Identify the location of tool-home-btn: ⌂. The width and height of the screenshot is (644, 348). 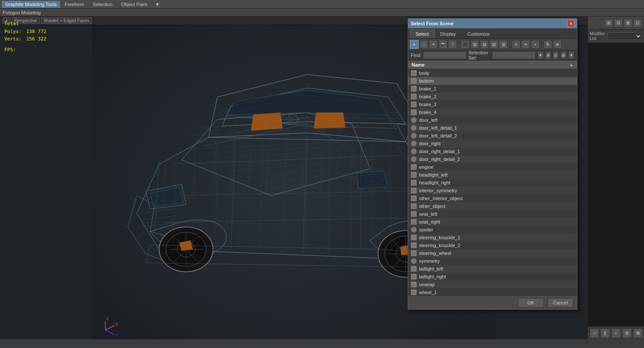
(616, 333).